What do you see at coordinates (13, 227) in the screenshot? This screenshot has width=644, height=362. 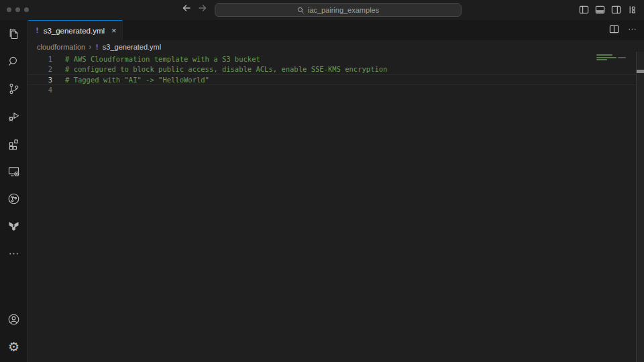 I see `sidebar-item-terraform` at bounding box center [13, 227].